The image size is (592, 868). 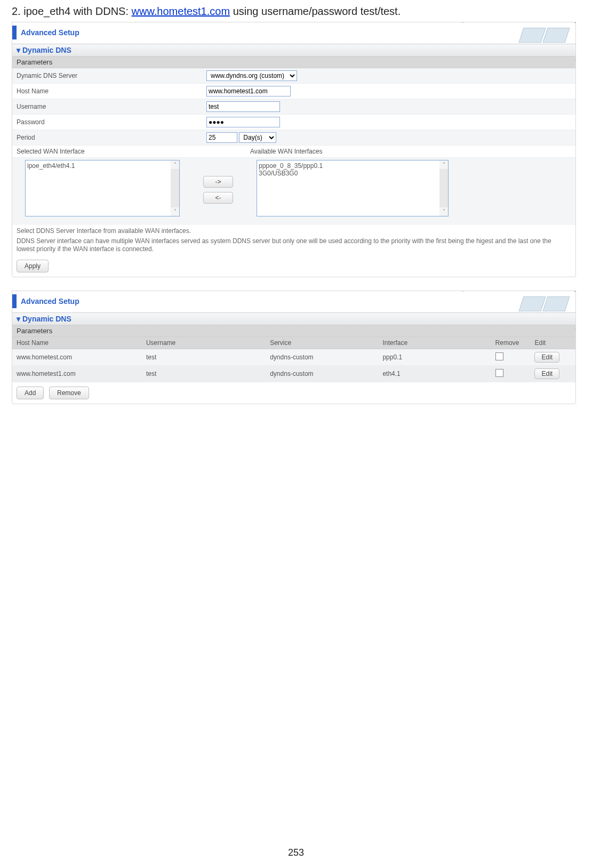 I want to click on ddns-list-panel: Advanced Setup ▾Dynamic DNS Parameters H…, so click(x=294, y=348).